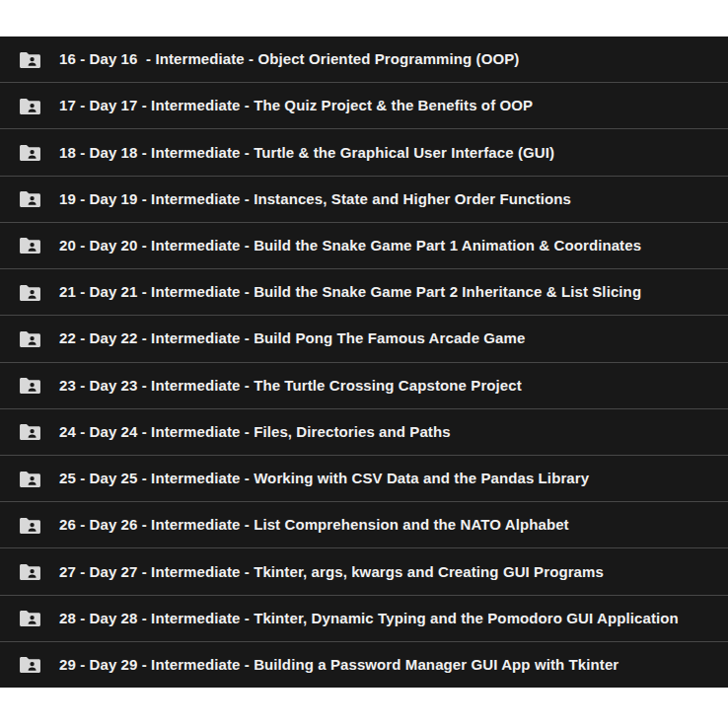 This screenshot has width=728, height=728. I want to click on folder-name: 28 - Day 28 - Intermediate - Tkinter, Dy…, so click(369, 619).